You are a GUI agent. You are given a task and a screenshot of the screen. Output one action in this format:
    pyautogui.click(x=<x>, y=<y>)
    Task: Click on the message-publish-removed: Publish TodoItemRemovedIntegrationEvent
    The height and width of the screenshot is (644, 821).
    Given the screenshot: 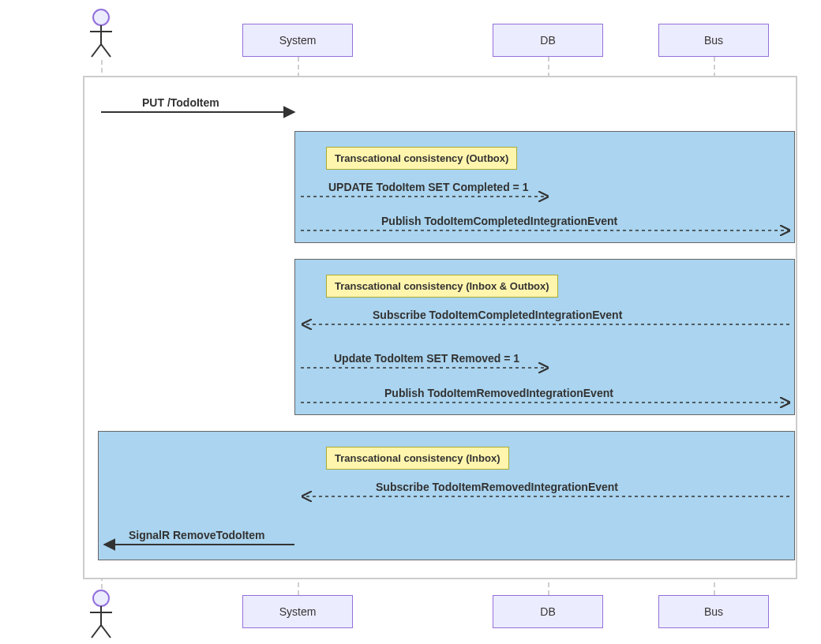 What is the action you would take?
    pyautogui.click(x=499, y=393)
    